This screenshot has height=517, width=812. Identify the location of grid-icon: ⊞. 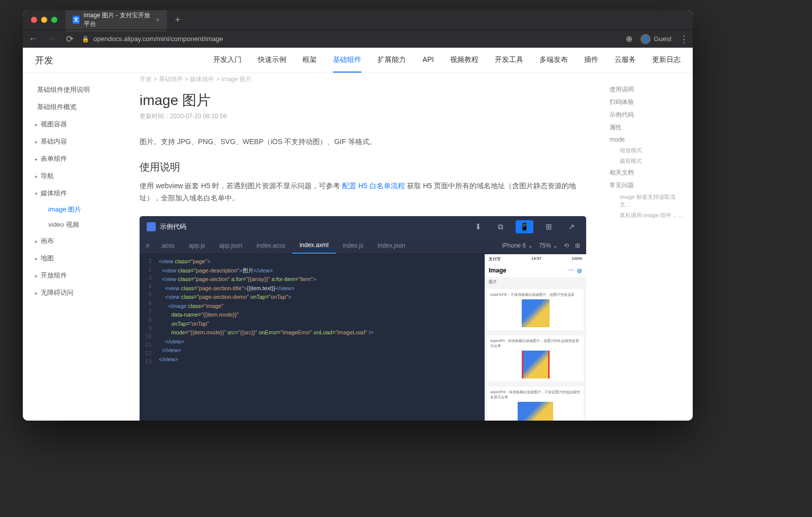
(549, 227).